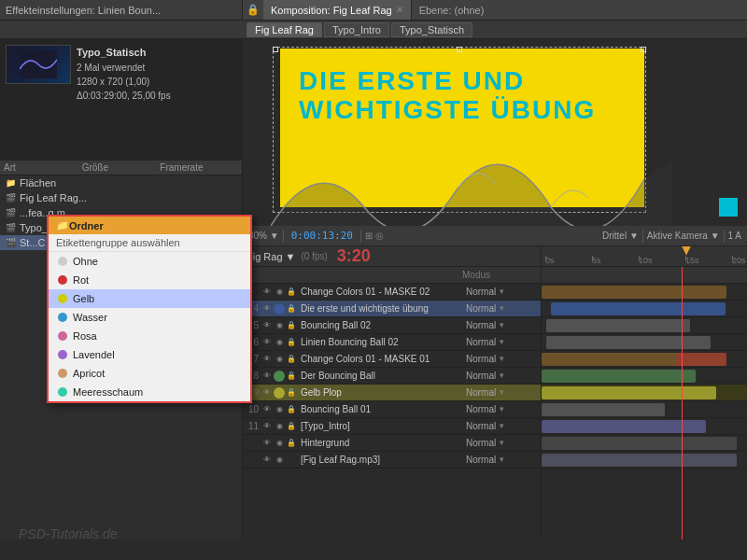 This screenshot has width=747, height=560. I want to click on dropdown-item-apricot: Apricot, so click(149, 373).